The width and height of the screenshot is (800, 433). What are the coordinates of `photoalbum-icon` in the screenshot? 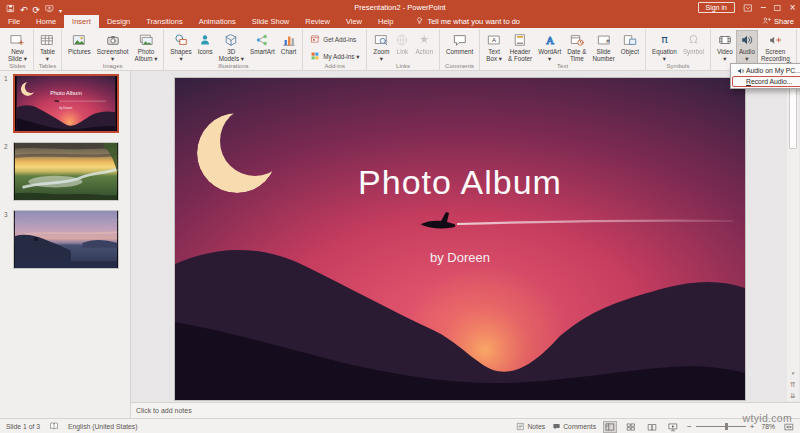 It's located at (146, 40).